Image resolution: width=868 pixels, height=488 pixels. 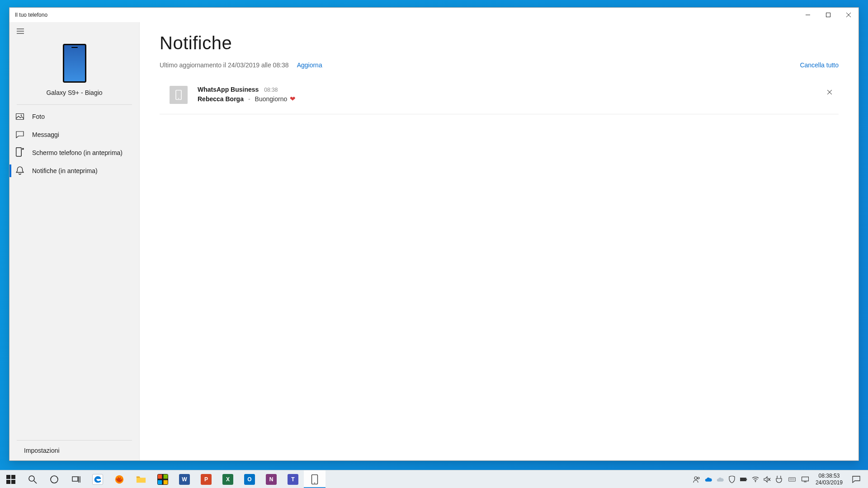 What do you see at coordinates (848, 15) in the screenshot?
I see `close-button` at bounding box center [848, 15].